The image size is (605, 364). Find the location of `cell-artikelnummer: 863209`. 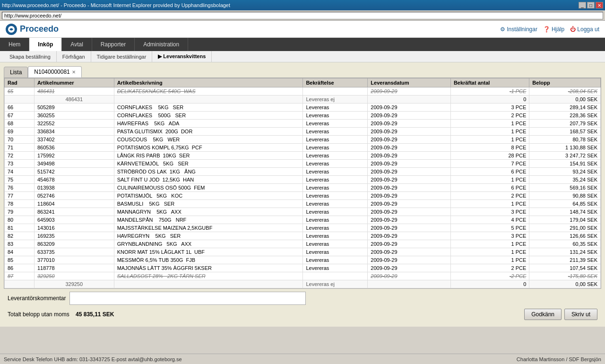

cell-artikelnummer: 863209 is located at coordinates (74, 244).